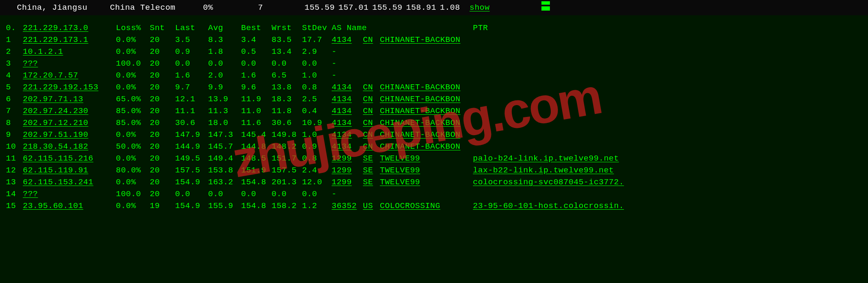  Describe the element at coordinates (256, 40) in the screenshot. I see `hop-best: 3.4` at that location.